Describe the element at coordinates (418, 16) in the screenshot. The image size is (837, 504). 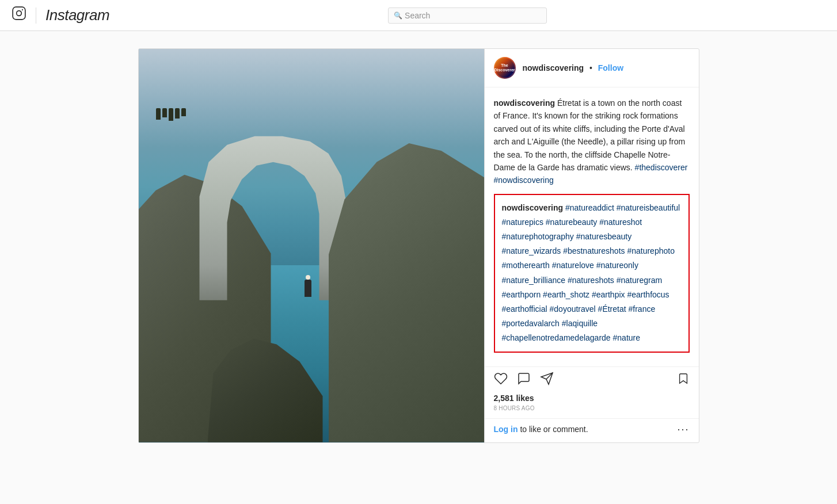
I see `header: Instagram 🔍` at that location.